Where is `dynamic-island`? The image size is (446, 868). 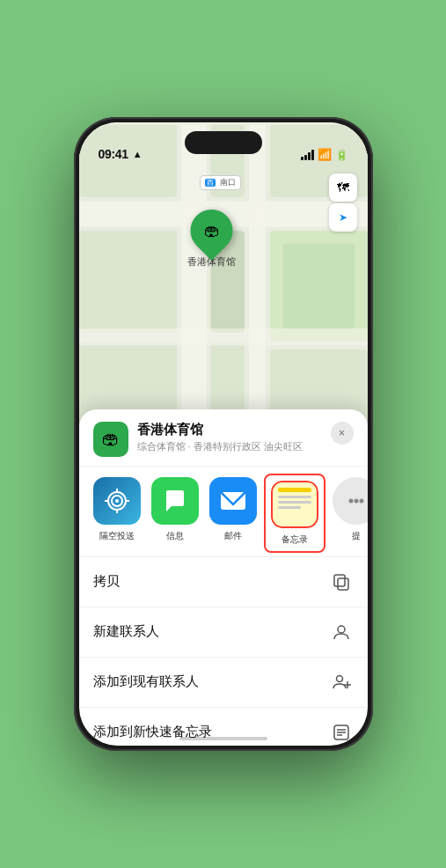 dynamic-island is located at coordinates (223, 143).